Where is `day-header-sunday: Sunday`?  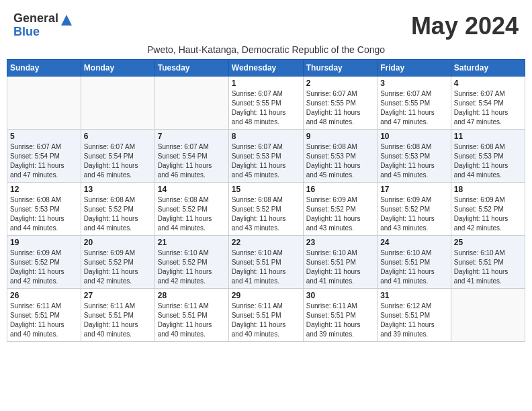 day-header-sunday: Sunday is located at coordinates (44, 68).